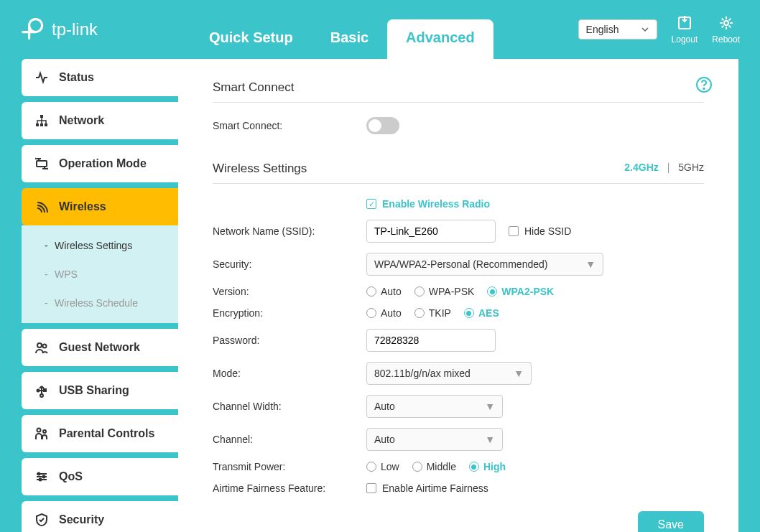  I want to click on password-label: Password:, so click(289, 340).